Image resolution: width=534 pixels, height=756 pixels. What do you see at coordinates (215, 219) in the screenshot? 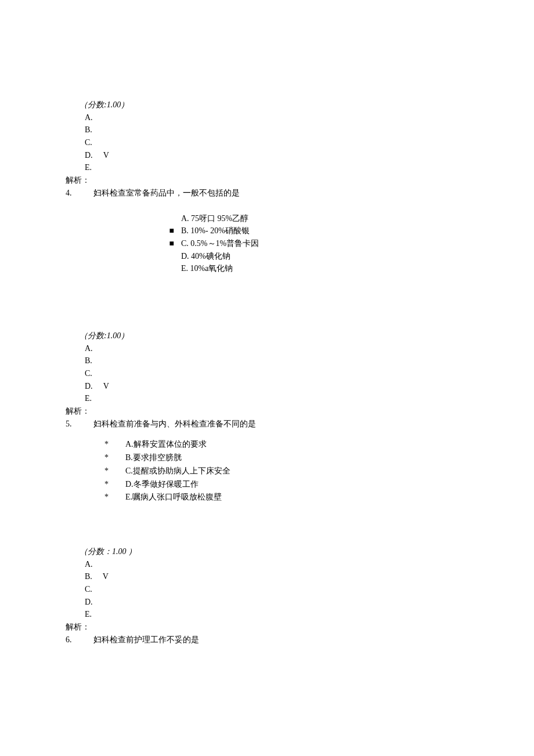
I see `option-text: A. 75呀口 95%乙醇` at bounding box center [215, 219].